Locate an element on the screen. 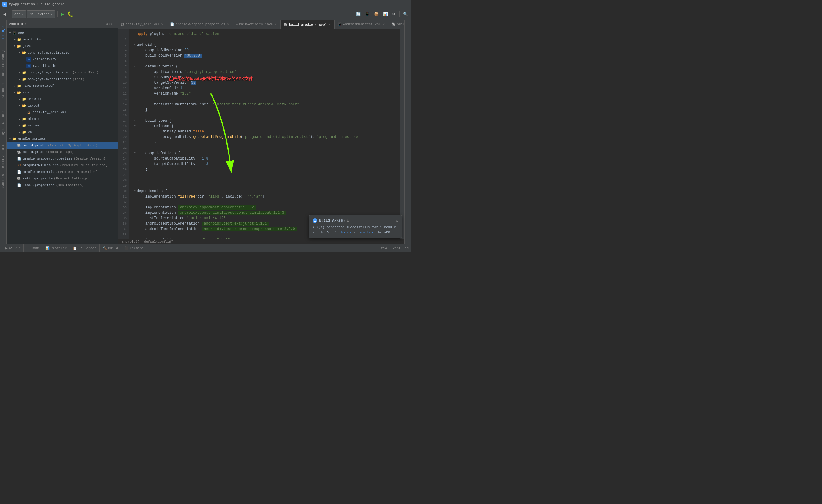 This screenshot has height=504, width=822. tree-item-19: 📄gradle-wrapper.properties (Gradle Versi… is located at coordinates (62, 159).